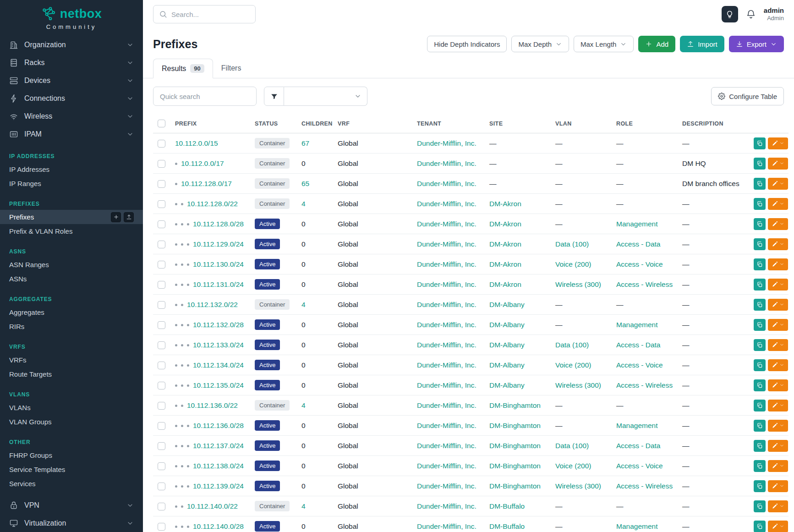 This screenshot has width=794, height=532. What do you see at coordinates (71, 21) in the screenshot?
I see `brand: netbox Community` at bounding box center [71, 21].